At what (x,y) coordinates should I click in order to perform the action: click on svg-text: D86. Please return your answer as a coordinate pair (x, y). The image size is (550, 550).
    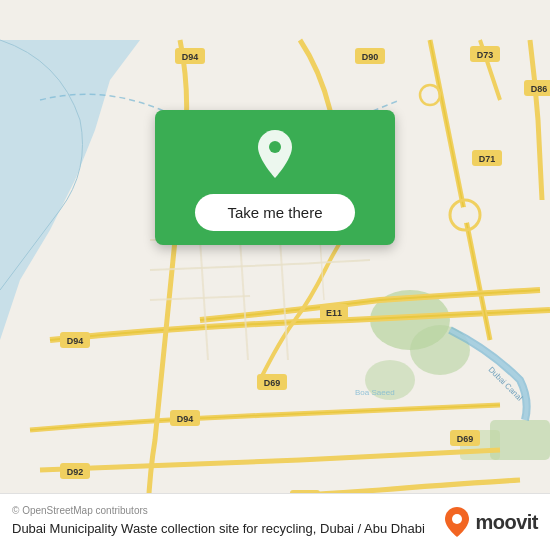
    Looking at the image, I should click on (540, 89).